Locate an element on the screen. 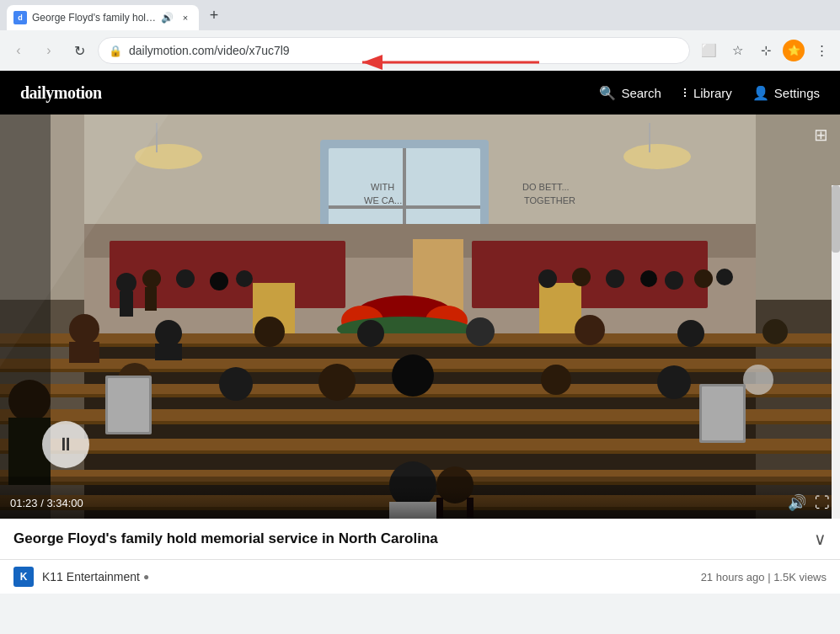  verified-icon: ● is located at coordinates (147, 577).